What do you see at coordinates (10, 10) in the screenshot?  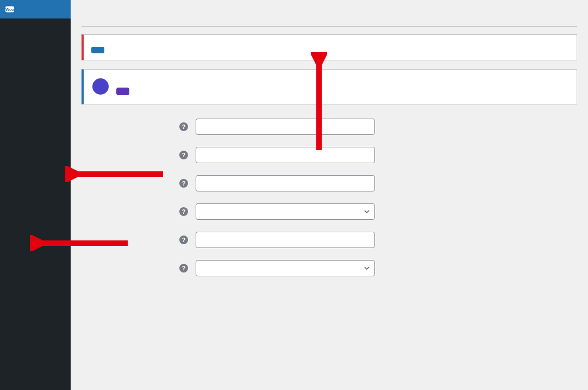 I see `svg-text: Woo` at bounding box center [10, 10].